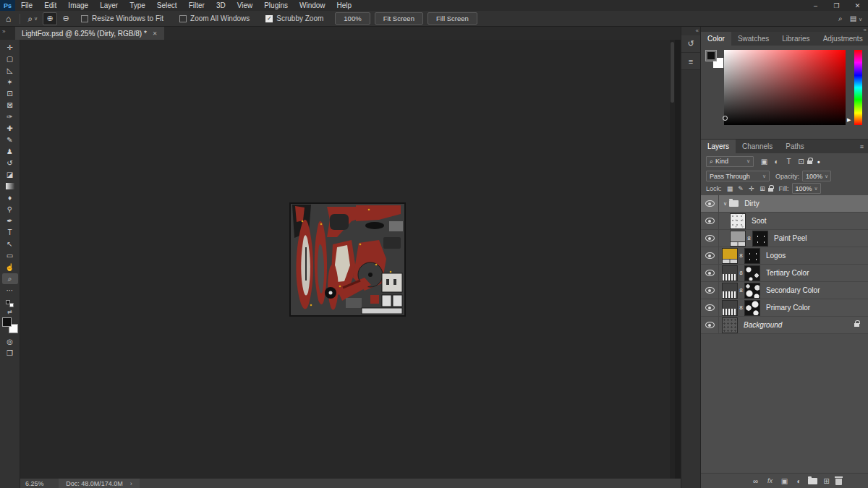 This screenshot has width=868, height=488. What do you see at coordinates (784, 239) in the screenshot?
I see `layer-row: ∨ 8 Paint Peel` at bounding box center [784, 239].